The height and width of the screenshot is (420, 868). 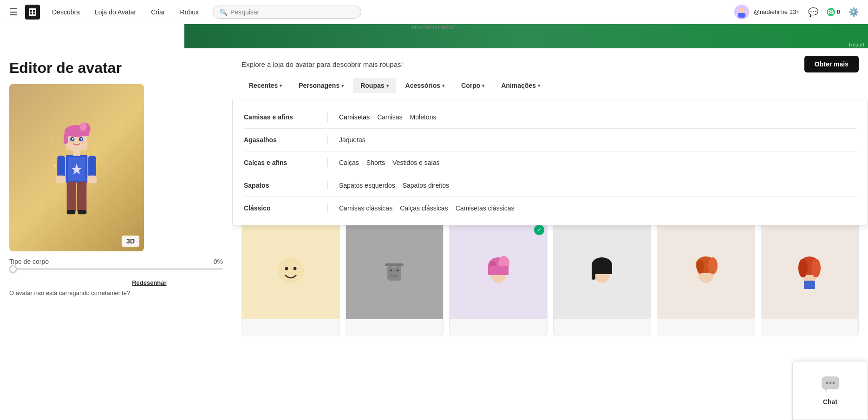 I want to click on roblox-logo, so click(x=33, y=12).